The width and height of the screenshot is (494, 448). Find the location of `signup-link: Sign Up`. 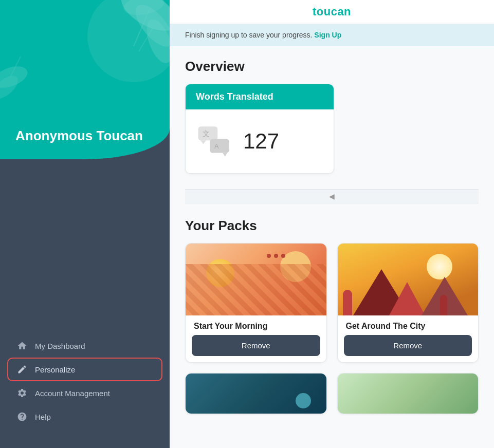

signup-link: Sign Up is located at coordinates (328, 35).